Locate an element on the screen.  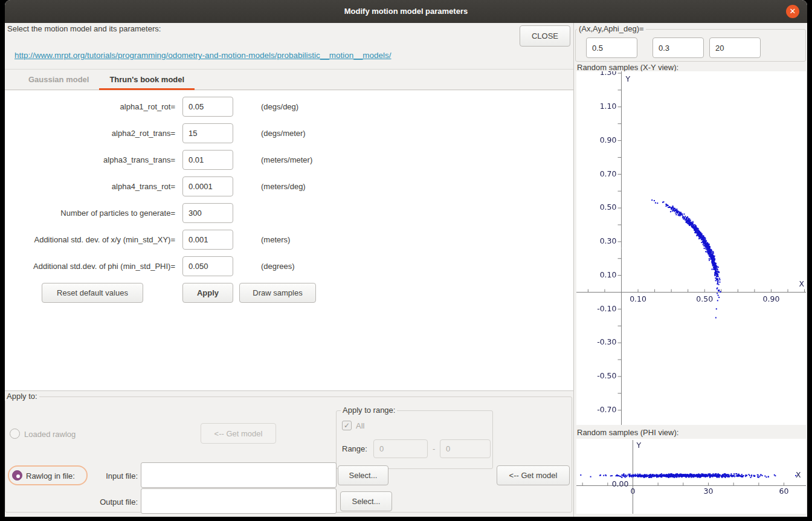
close-icon: ✕ is located at coordinates (793, 11).